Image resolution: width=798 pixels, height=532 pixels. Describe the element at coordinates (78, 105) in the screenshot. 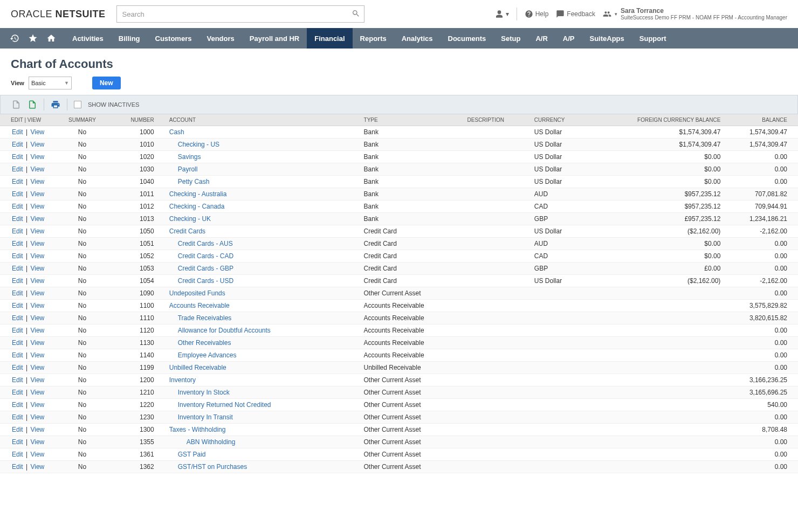

I see `show-inactives-checkbox` at that location.